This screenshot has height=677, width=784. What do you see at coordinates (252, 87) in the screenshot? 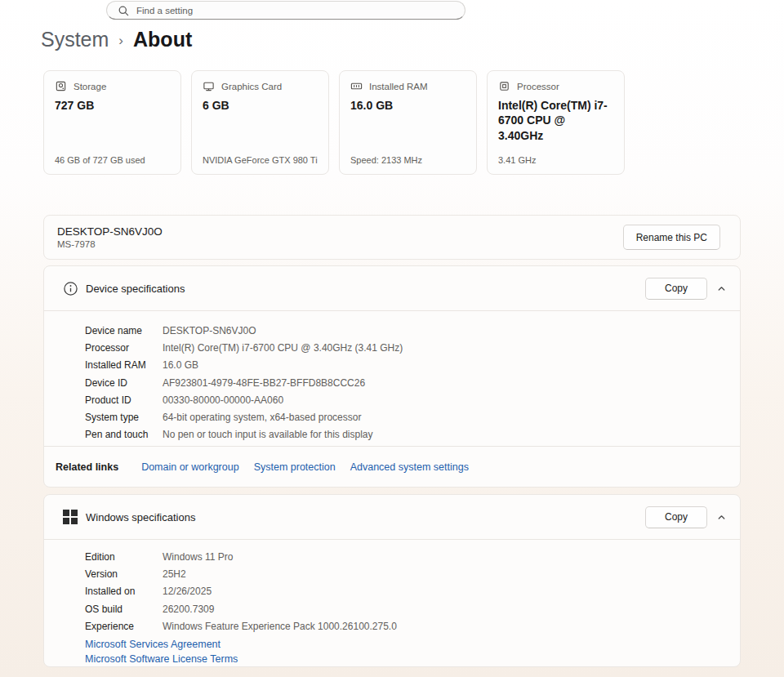
I see `graphics-card-label: Graphics Card` at bounding box center [252, 87].